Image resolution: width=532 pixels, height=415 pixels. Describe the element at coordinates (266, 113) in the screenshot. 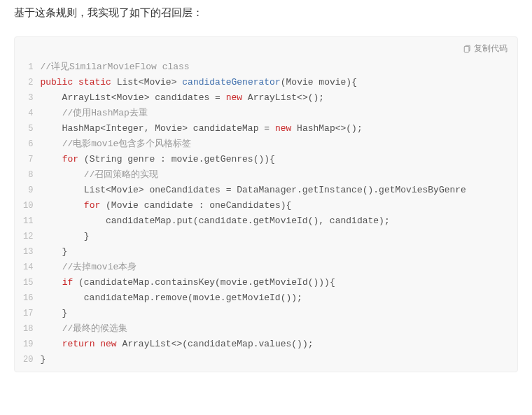

I see `code-line: 4 //使用HashMap去重` at that location.